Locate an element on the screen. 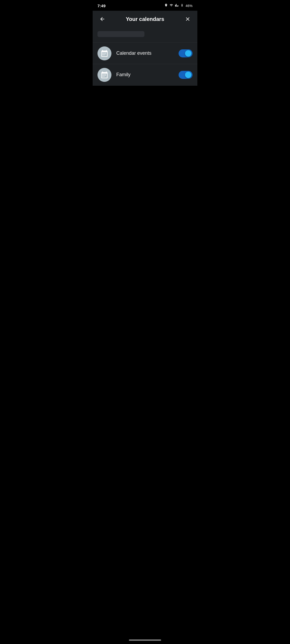 The height and width of the screenshot is (644, 290). calendar-list: Calendar events Family is located at coordinates (145, 64).